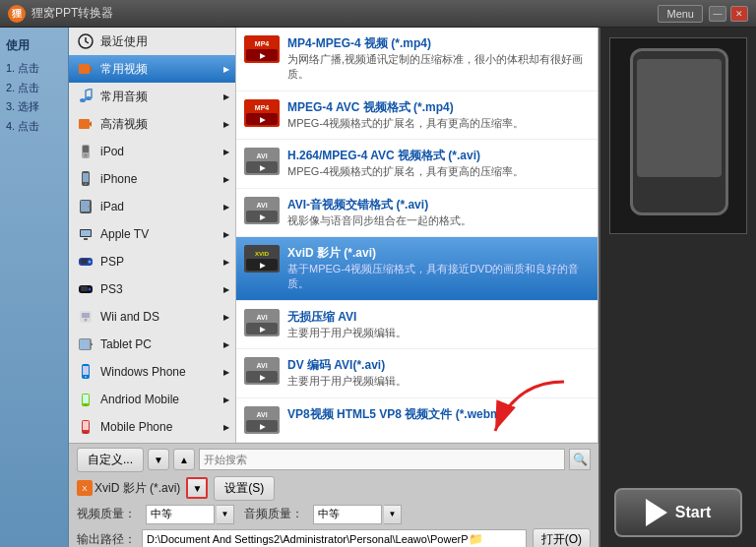  Describe the element at coordinates (152, 234) in the screenshot. I see `menu-item-apple_tv: Apple TV` at that location.